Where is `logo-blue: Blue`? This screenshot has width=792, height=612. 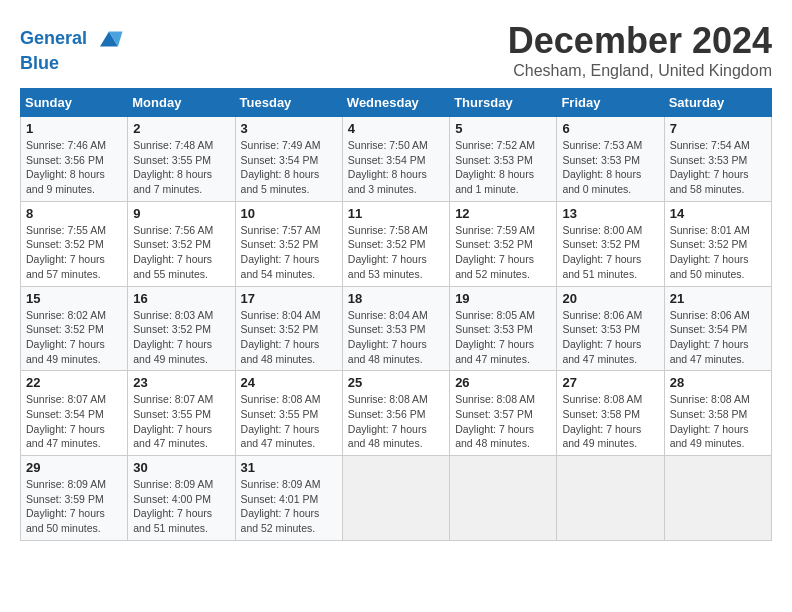
logo-blue: Blue is located at coordinates (72, 64).